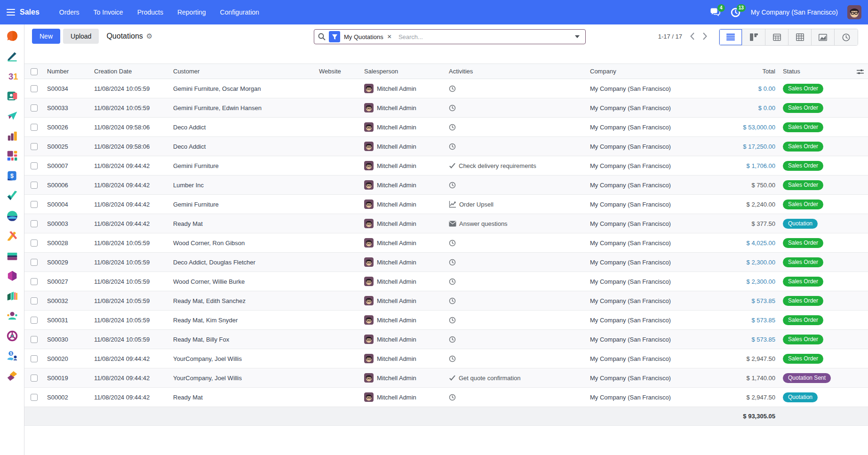  I want to click on project-app-icon, so click(12, 196).